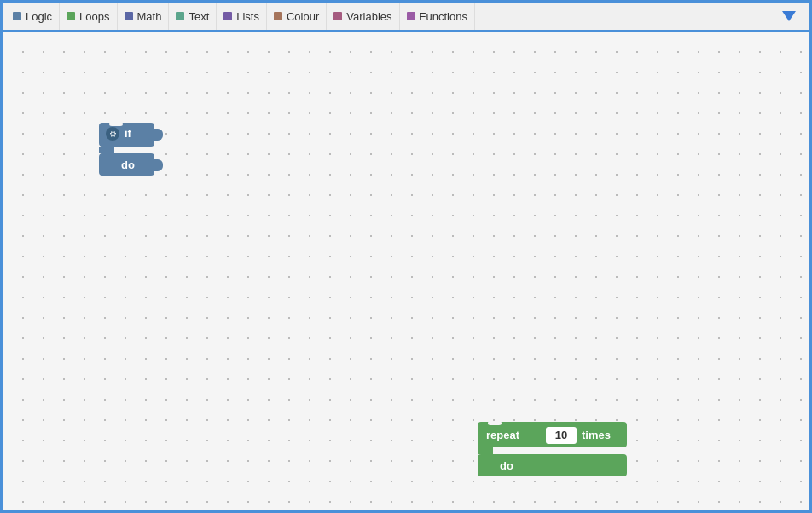 The image size is (812, 513). I want to click on toolbar-label-logic: Logic, so click(39, 17).